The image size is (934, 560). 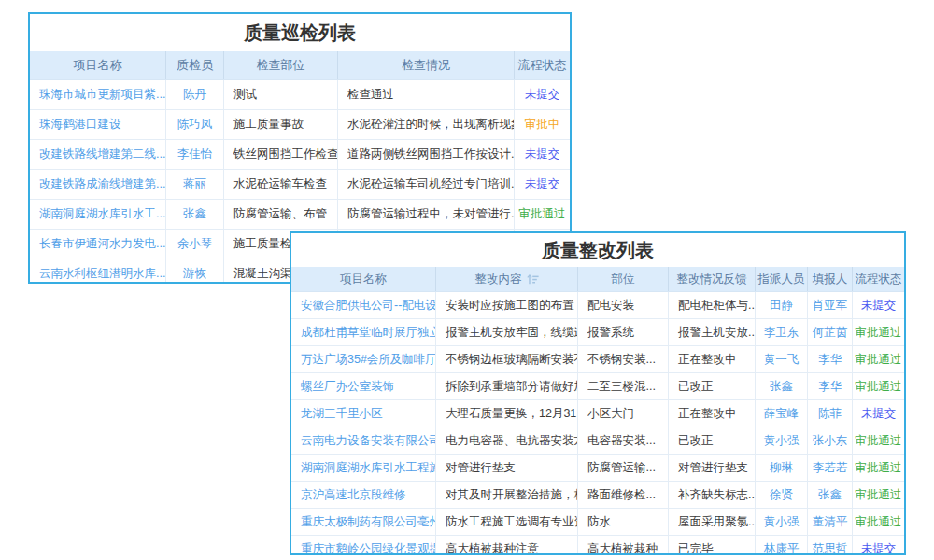 What do you see at coordinates (426, 215) in the screenshot?
I see `situation-cell: 防腐管运输过程中，未对管进行...` at bounding box center [426, 215].